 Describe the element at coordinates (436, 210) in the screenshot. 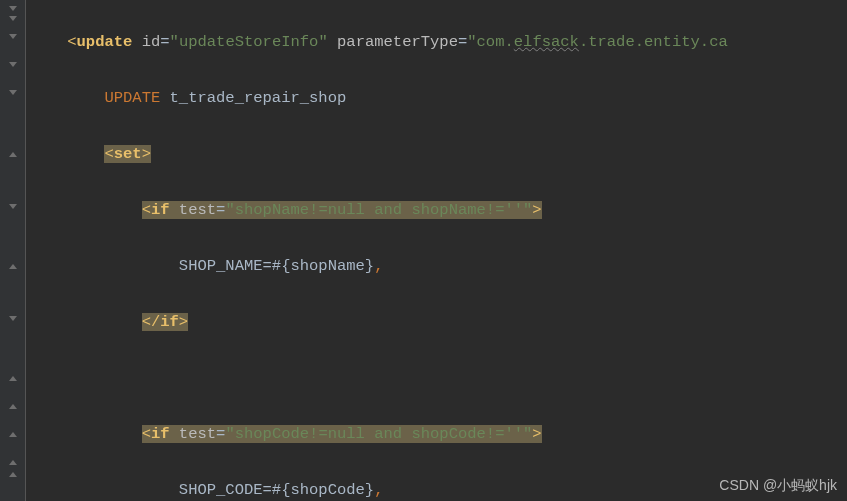

I see `code-line: <if test="shopName!=null and shopName!='…` at that location.